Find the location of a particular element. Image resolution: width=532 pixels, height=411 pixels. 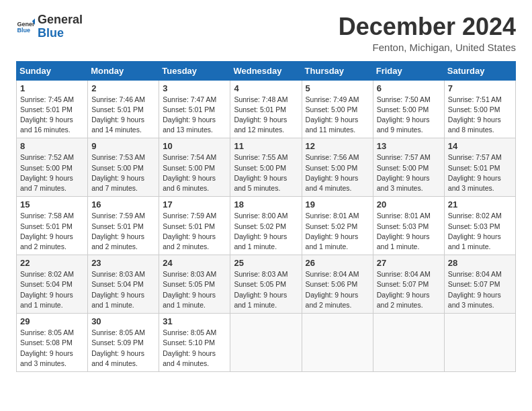

calendar-cell: 6Sunrise: 7:50 AMSunset: 5:00 PMDaylight… is located at coordinates (408, 109).